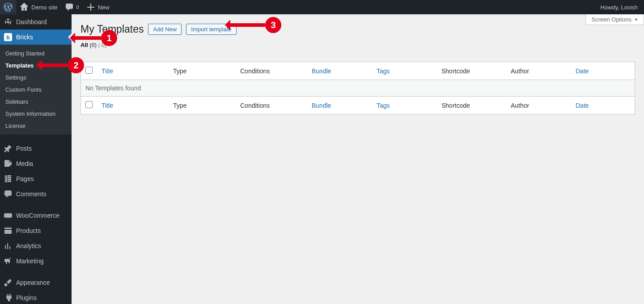  What do you see at coordinates (358, 89) in the screenshot?
I see `no-items-text: No Templates found` at bounding box center [358, 89].